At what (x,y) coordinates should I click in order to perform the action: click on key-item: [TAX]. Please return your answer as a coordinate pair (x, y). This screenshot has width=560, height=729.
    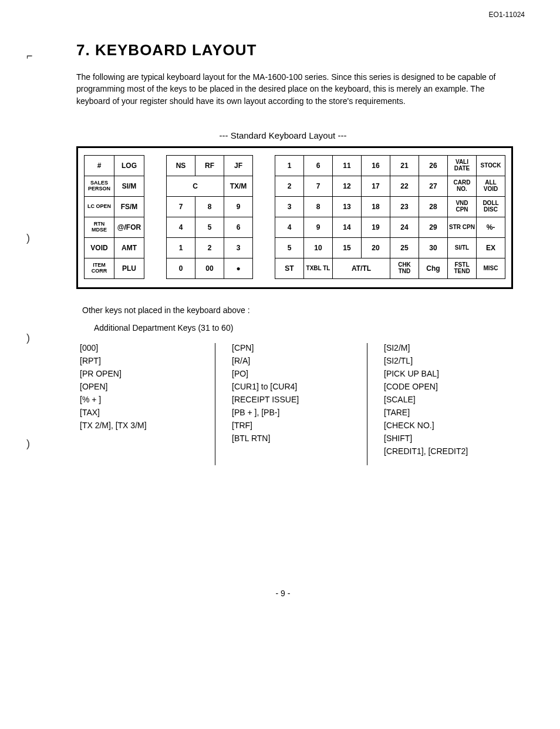
    Looking at the image, I should click on (139, 412).